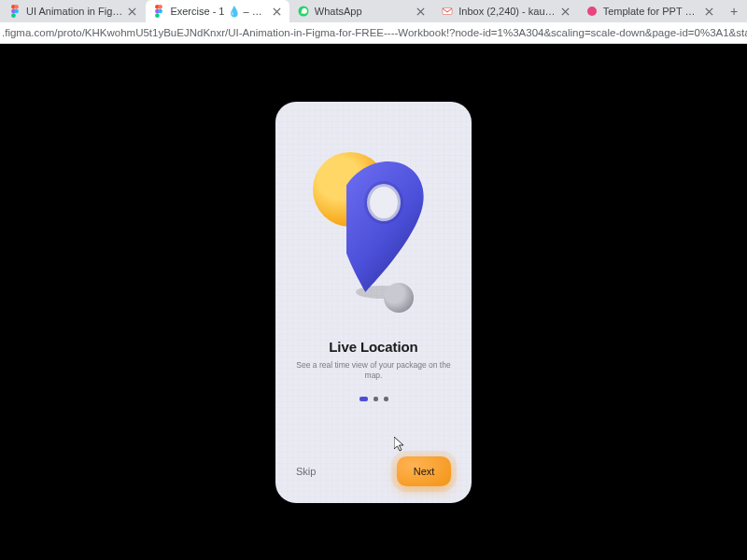  I want to click on tab-label: Template for PPT by Kaustu…, so click(652, 11).